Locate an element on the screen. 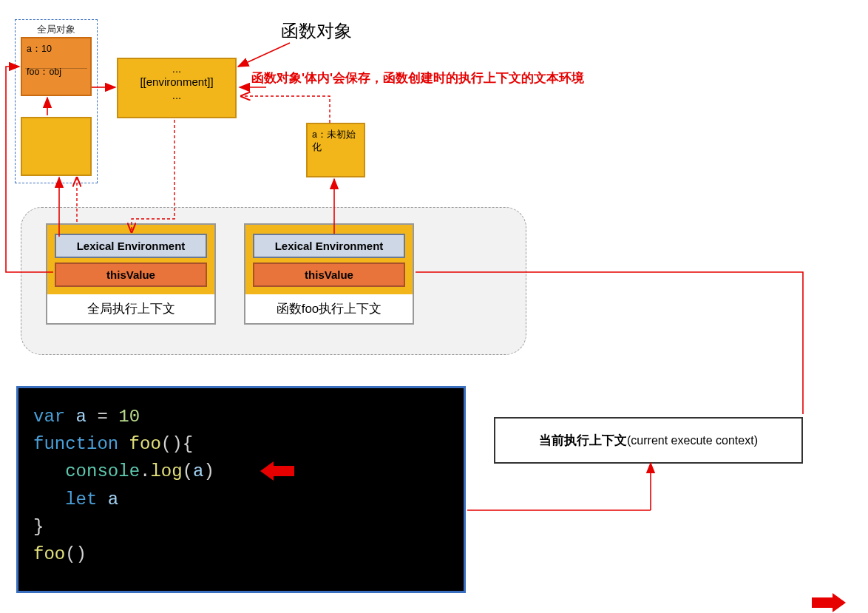 Image resolution: width=868 pixels, height=613 pixels. code-indent1 is located at coordinates (49, 472).